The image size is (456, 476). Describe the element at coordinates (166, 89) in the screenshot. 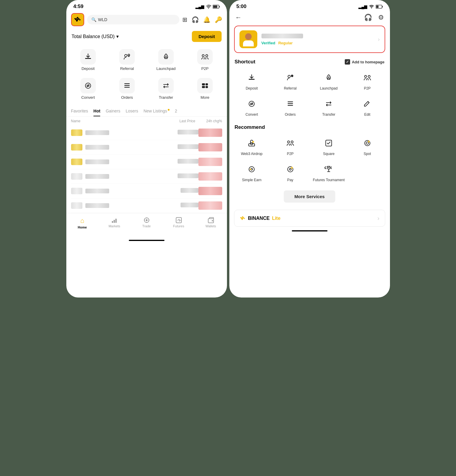

I see `action-transfer: Transfer` at that location.